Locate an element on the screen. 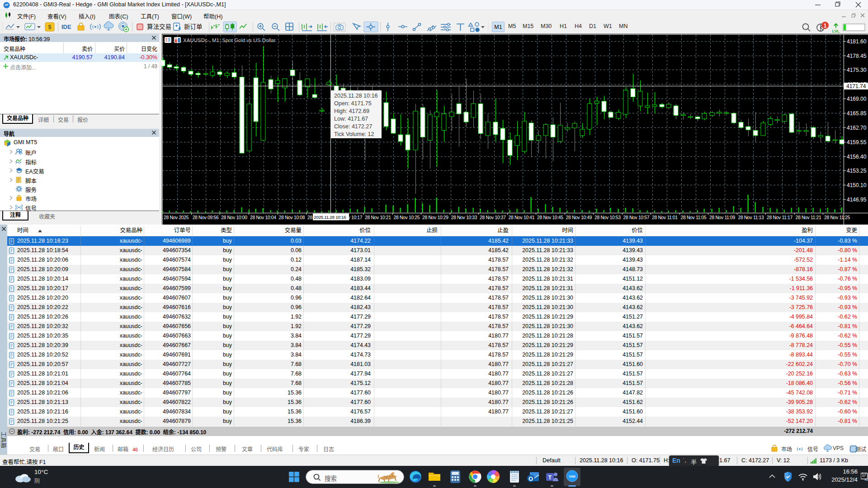 The image size is (868, 488). svg-text: 28 Nov 11:21 is located at coordinates (808, 218).